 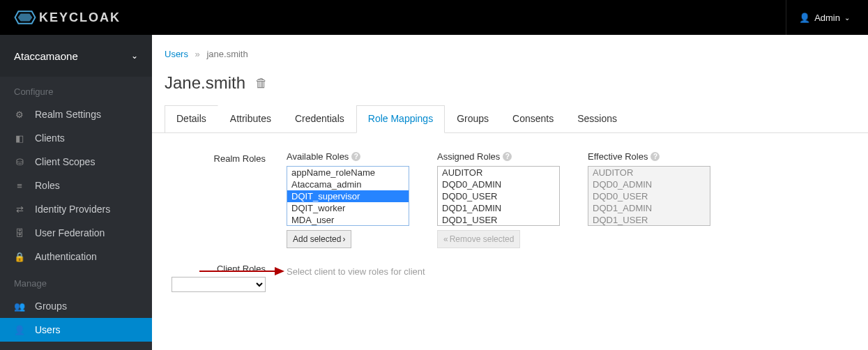 I want to click on chevron-right-icon: ›, so click(x=344, y=239).